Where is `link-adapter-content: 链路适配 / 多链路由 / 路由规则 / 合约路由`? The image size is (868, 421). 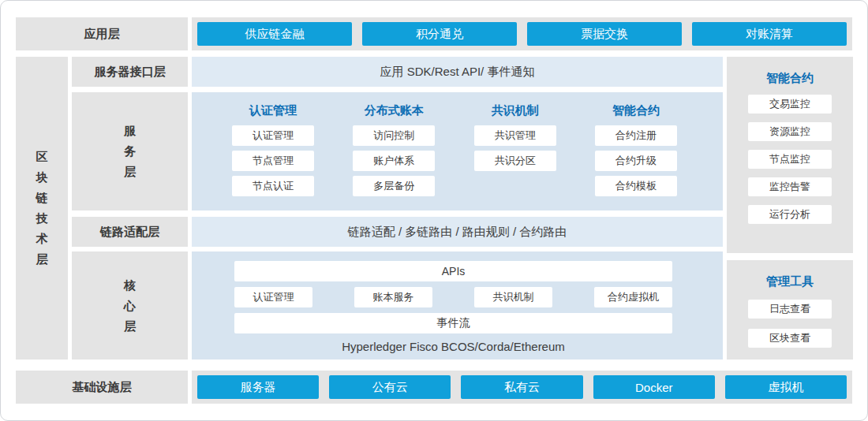
link-adapter-content: 链路适配 / 多链路由 / 路由规则 / 合约路由 is located at coordinates (458, 232).